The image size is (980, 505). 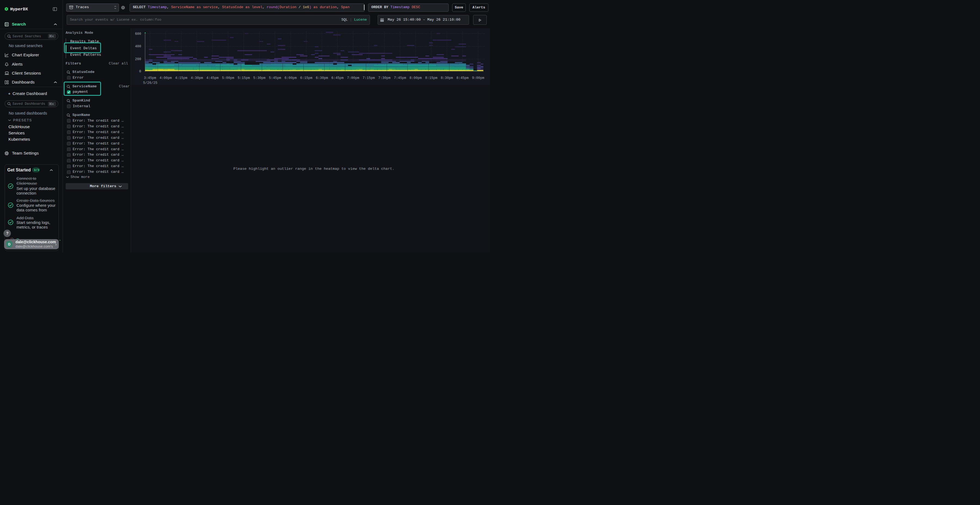 What do you see at coordinates (244, 78) in the screenshot?
I see `svg-text: 5:15pm` at bounding box center [244, 78].